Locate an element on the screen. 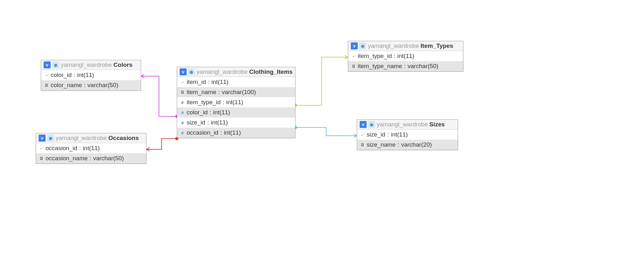  column-size_id: size_id : int(11) is located at coordinates (407, 135).